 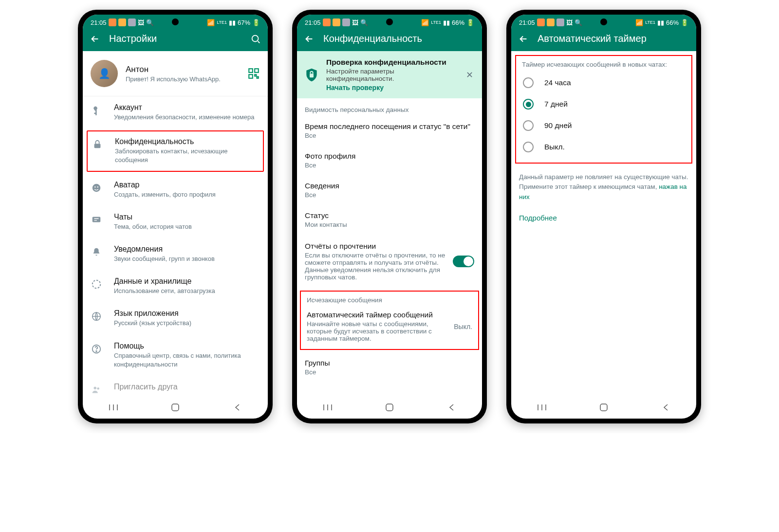 I want to click on item-avatar: Аватар Создать, изменить, фото профиля, so click(x=175, y=190).